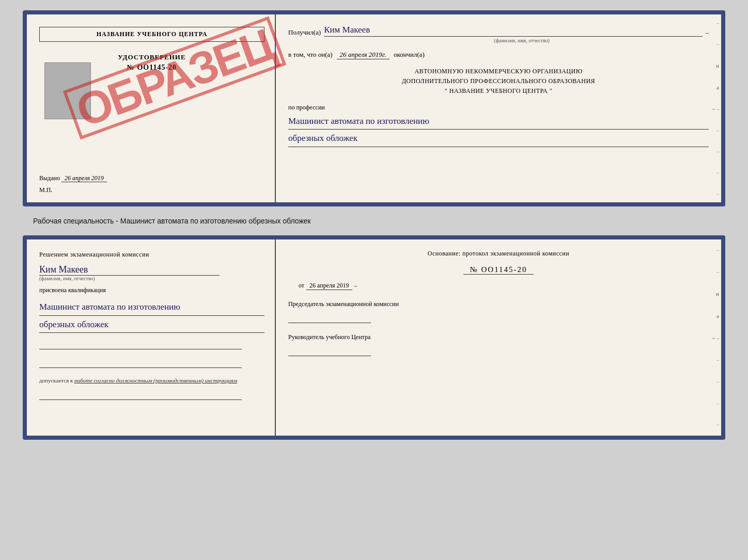 The width and height of the screenshot is (748, 560). Describe the element at coordinates (498, 82) in the screenshot. I see `org-line2: ДОПОЛНИТЕЛЬНОГО ПРОФЕССИОНАЛЬНОГО ОБРАЗО…` at that location.